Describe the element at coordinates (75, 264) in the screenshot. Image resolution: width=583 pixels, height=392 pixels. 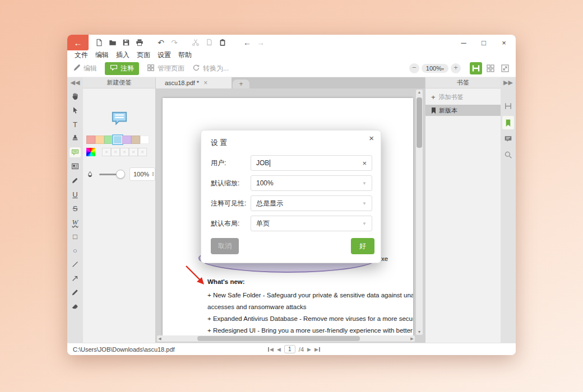
I see `line-tool-icon` at that location.